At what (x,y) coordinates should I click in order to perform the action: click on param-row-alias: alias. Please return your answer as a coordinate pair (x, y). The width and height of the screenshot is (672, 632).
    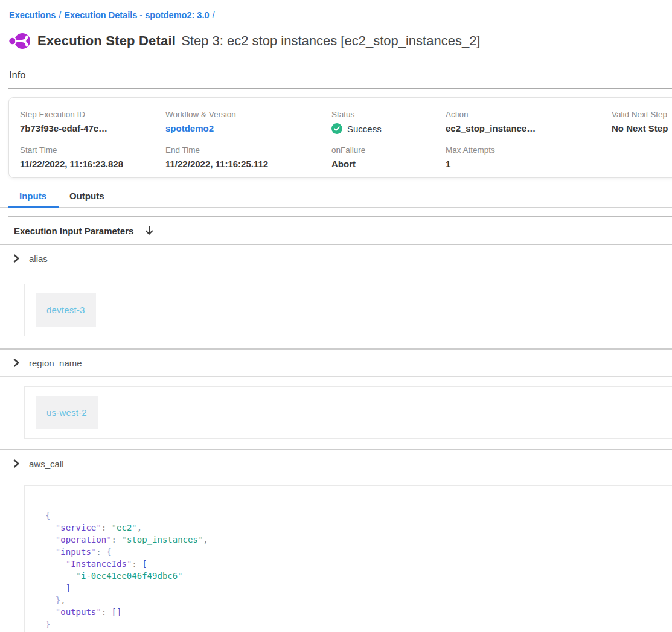
    Looking at the image, I should click on (336, 258).